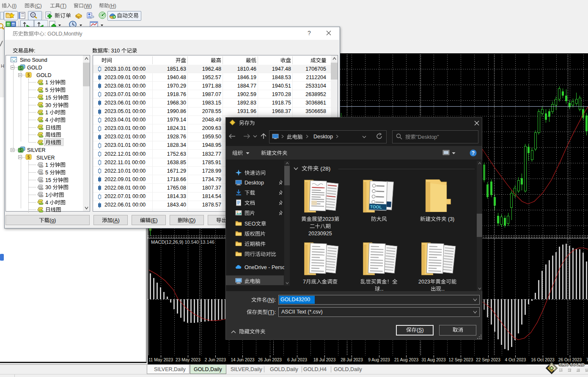  I want to click on svg-text: 18 Jul 2023, so click(325, 360).